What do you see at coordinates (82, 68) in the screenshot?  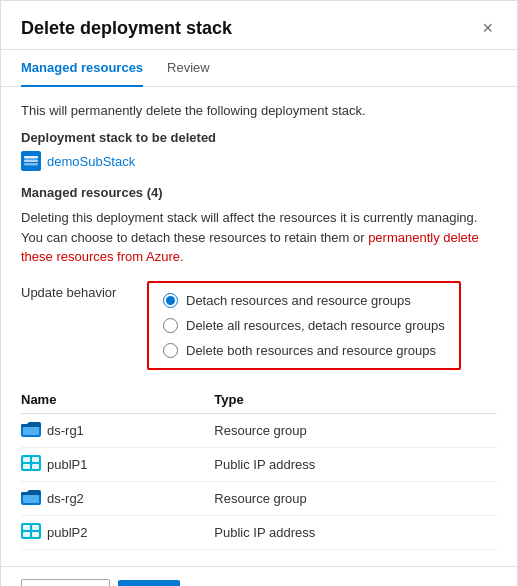 I see `tab-managed-resources: Managed resources` at bounding box center [82, 68].